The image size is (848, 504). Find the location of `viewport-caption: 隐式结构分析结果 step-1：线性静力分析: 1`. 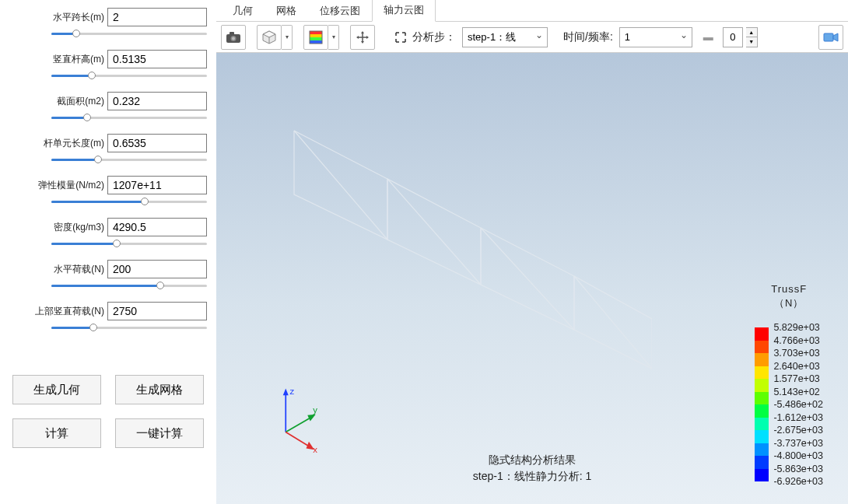

viewport-caption: 隐式结构分析结果 step-1：线性静力分析: 1 is located at coordinates (532, 468).